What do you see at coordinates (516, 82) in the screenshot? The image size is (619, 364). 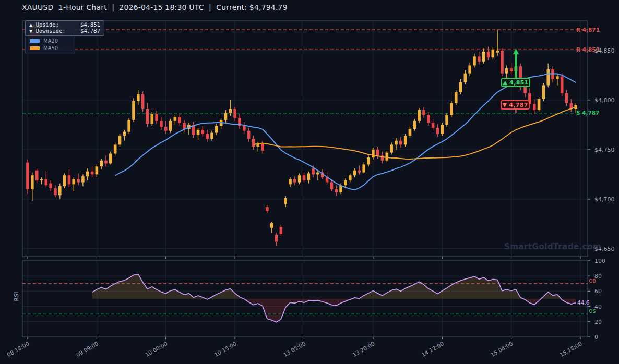 I see `upside-target-badge: ▲ 4,851` at bounding box center [516, 82].